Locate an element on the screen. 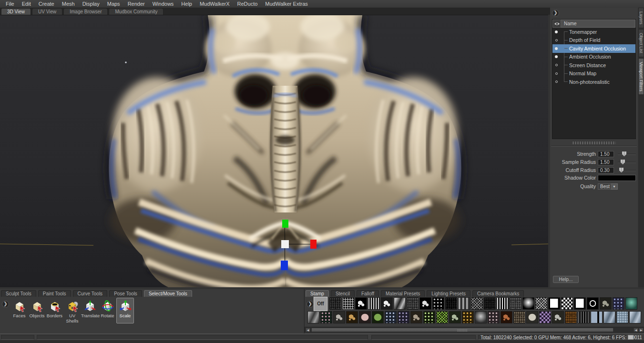 This screenshot has width=644, height=343. scroll-right-button: ▶ is located at coordinates (641, 330).